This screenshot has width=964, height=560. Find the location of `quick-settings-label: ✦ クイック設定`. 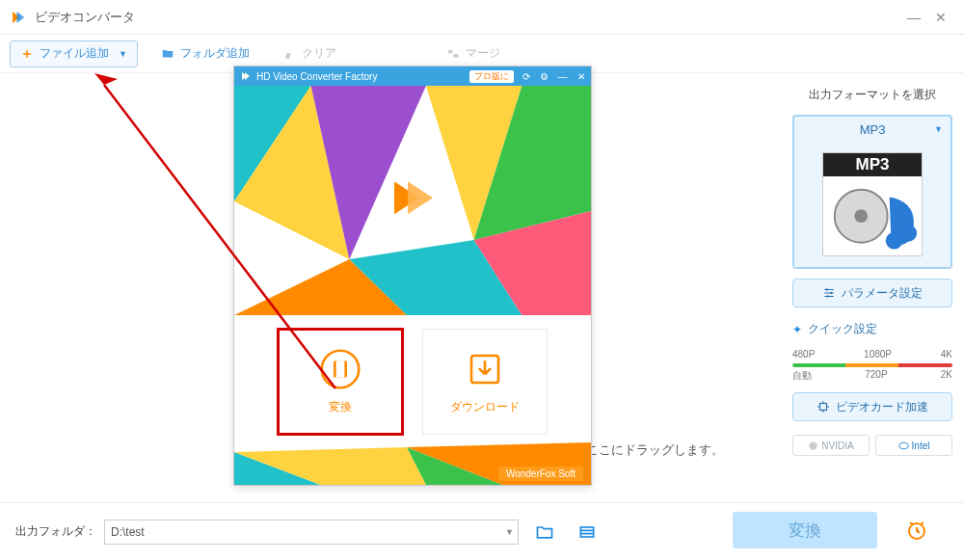

quick-settings-label: ✦ クイック設定 is located at coordinates (872, 330).